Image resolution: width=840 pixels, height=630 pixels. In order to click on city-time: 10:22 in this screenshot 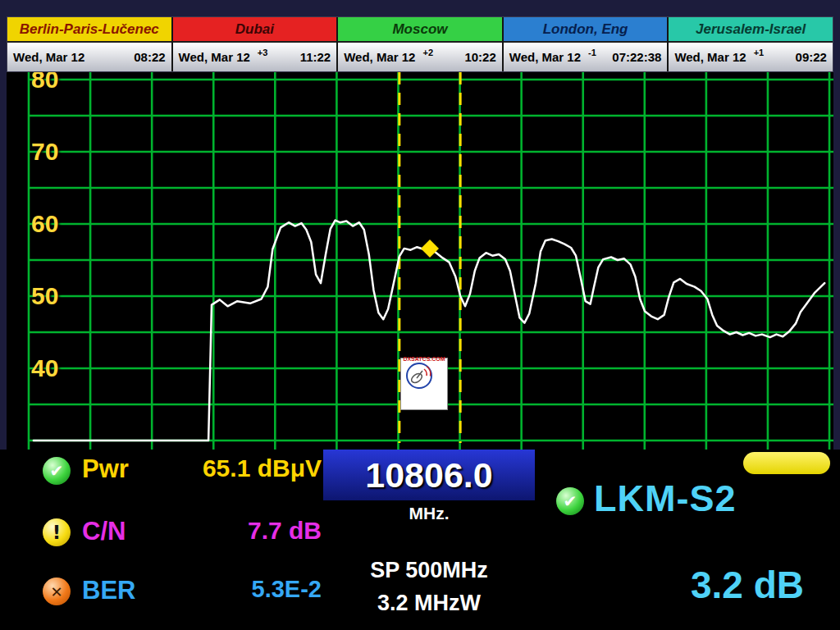, I will do `click(480, 57)`.